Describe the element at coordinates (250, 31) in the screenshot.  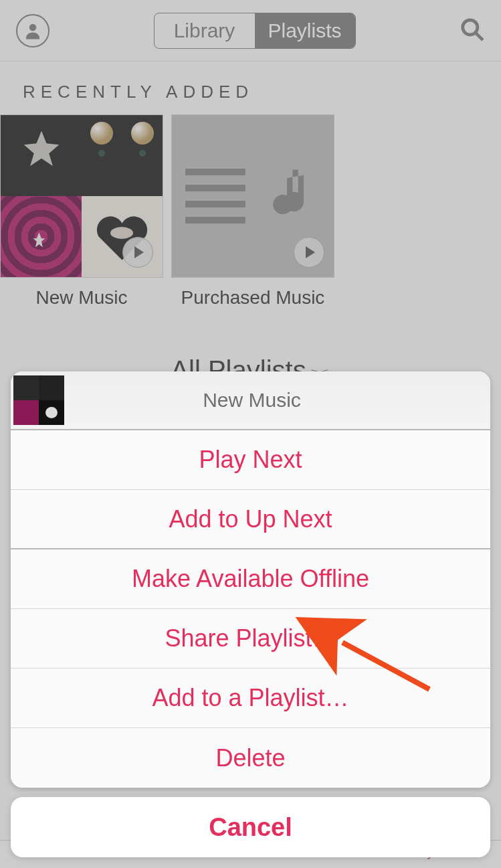
I see `top-toolbar: Library Playlists` at that location.